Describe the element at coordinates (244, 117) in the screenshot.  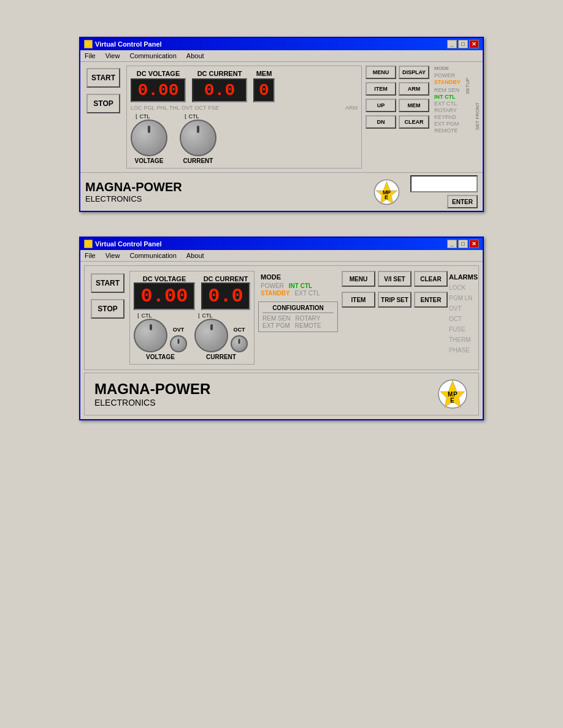
I see `meters-section-1: DC VOLTAGE 0.00 DC CURRENT 0.0 MEM 0 LOC…` at that location.